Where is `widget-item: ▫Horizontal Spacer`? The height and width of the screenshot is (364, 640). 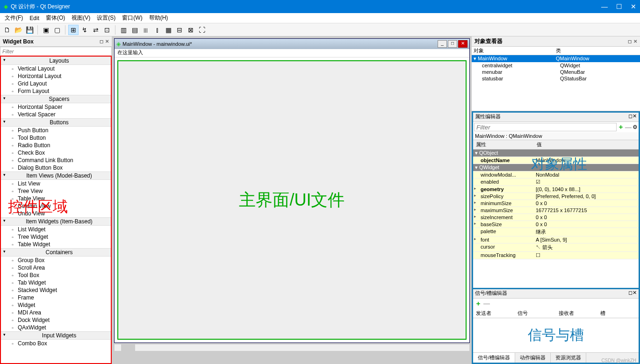 widget-item: ▫Horizontal Spacer is located at coordinates (56, 107).